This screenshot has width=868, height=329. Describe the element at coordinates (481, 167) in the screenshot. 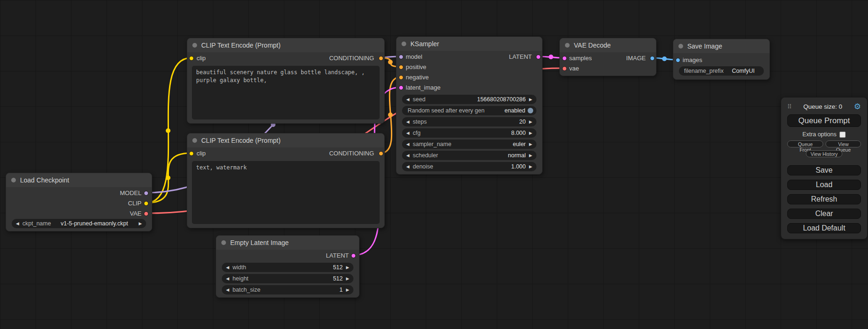

I see `widget-value: 1.000` at that location.